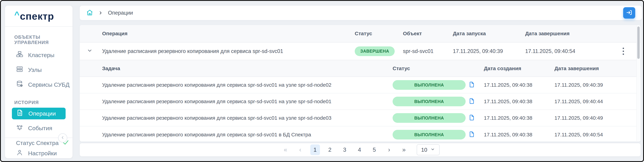  I want to click on pagination-last-button: », so click(404, 150).